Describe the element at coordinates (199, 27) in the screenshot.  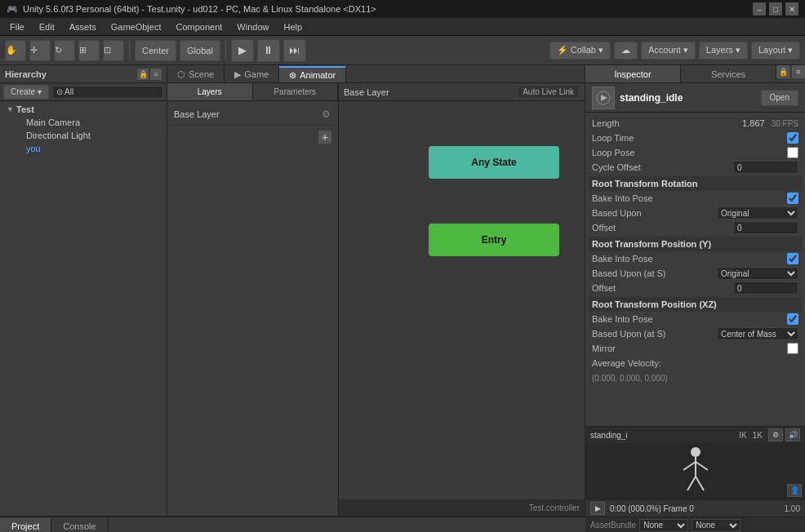
I see `menu-component: Component` at that location.